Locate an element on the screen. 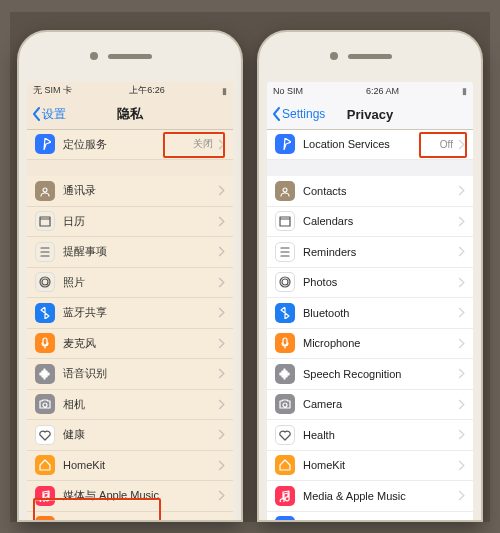  row-photos: Photos is located at coordinates (370, 284).